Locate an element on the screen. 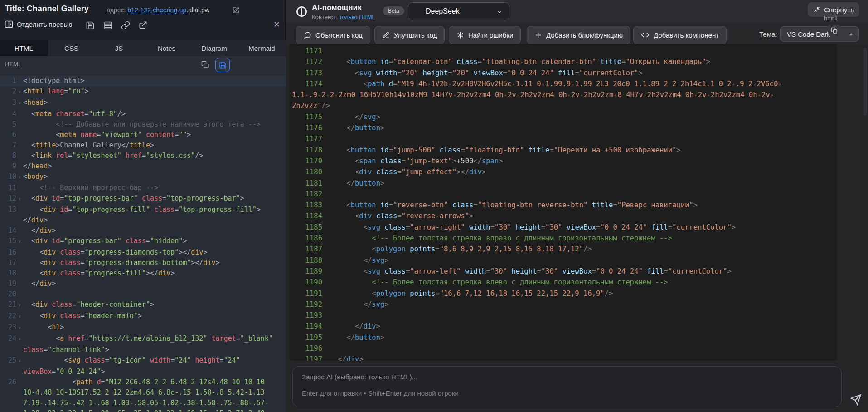 This screenshot has width=868, height=412. external-link-icon is located at coordinates (143, 25).